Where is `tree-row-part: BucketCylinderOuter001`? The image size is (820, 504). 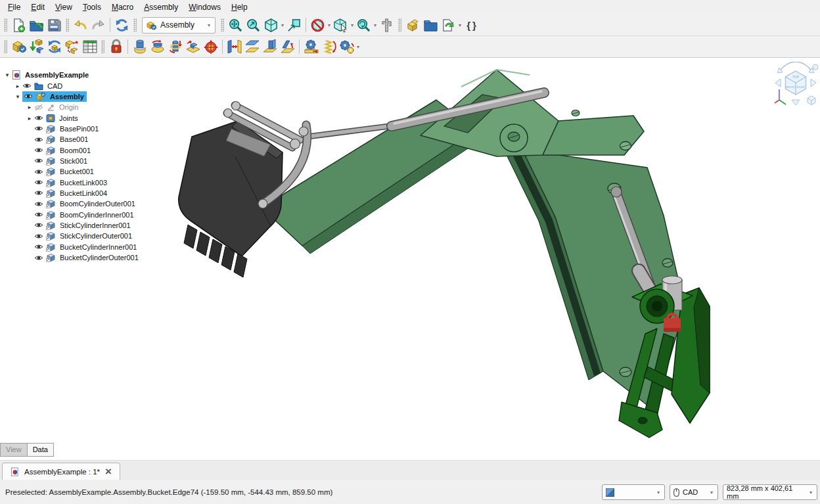 tree-row-part: BucketCylinderOuter001 is located at coordinates (86, 258).